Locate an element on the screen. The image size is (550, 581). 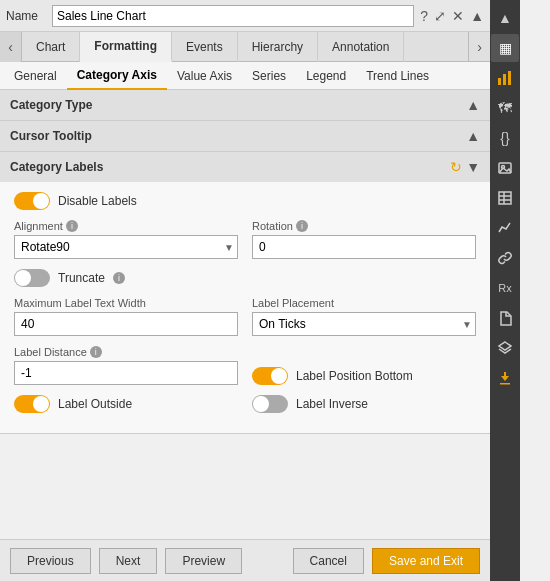
tab-chart: Chart is located at coordinates (51, 47).